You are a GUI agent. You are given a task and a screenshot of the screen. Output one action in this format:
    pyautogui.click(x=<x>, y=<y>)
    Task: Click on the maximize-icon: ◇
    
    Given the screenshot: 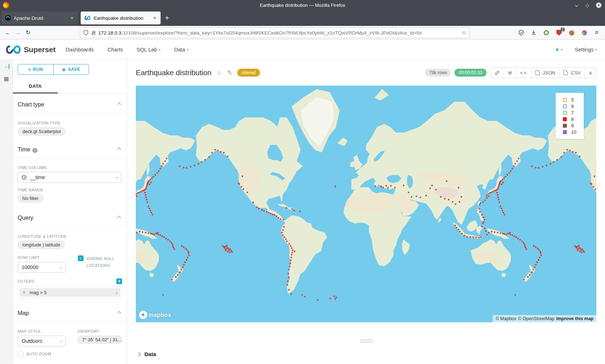 What is the action you would take?
    pyautogui.click(x=587, y=5)
    